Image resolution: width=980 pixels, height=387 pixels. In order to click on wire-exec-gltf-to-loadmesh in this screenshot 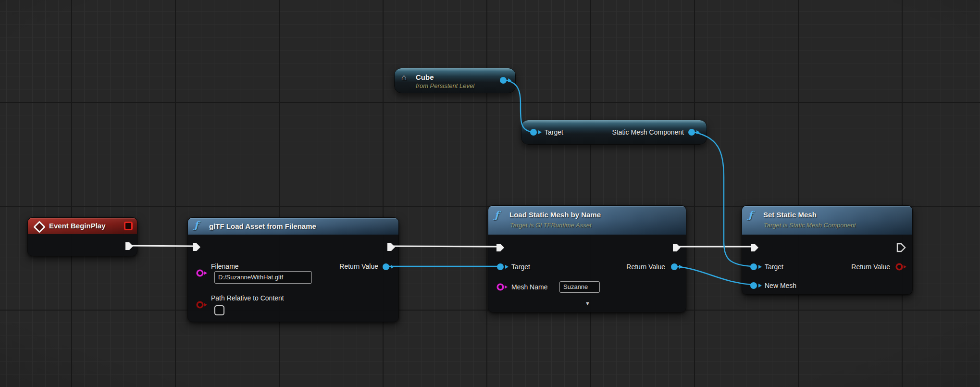, I will do `click(445, 246)`.